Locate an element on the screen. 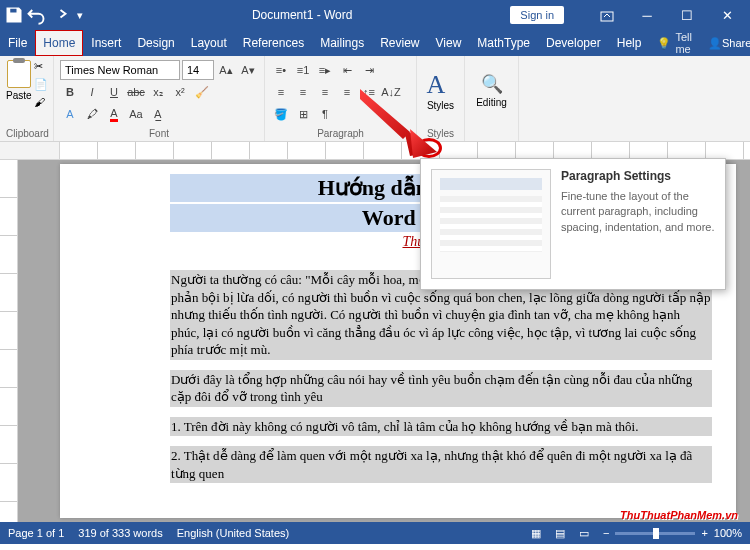  paragraph-settings-tooltip: Paragraph Settings Fine-tune the layout … is located at coordinates (573, 224).